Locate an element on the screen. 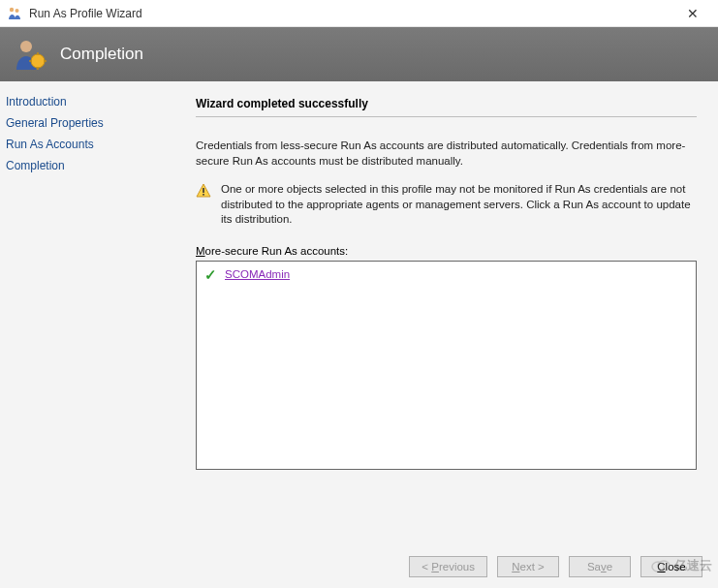 The height and width of the screenshot is (588, 718). warning-text: One or more objects selected in this pro… is located at coordinates (459, 205).